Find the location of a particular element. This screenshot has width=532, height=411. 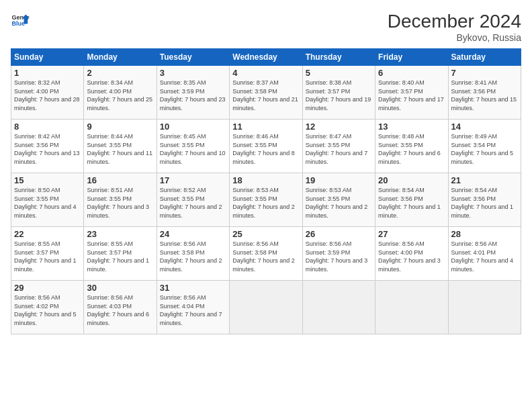

day-info: Sunrise: 8:47 AMSunset: 3:55 PMDaylight:… is located at coordinates (339, 149).